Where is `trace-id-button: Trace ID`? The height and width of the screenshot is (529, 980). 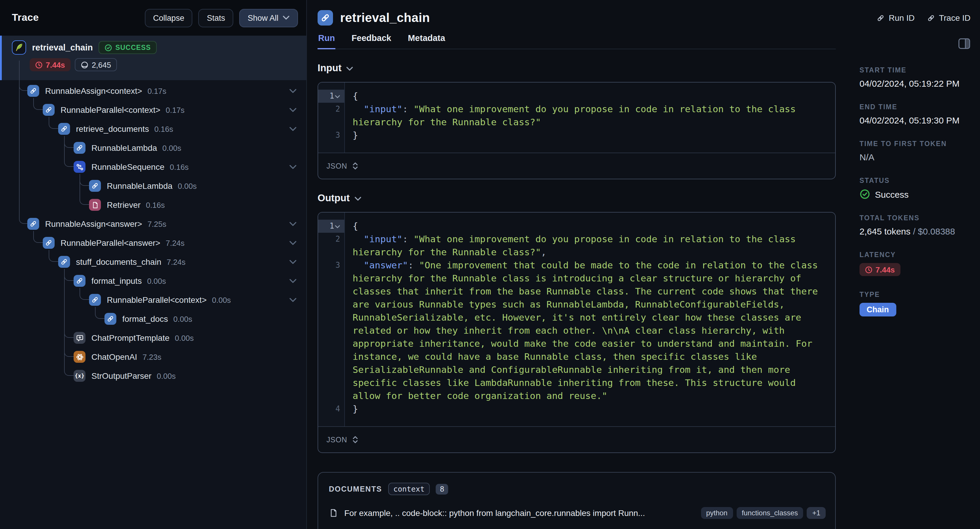
trace-id-button: Trace ID is located at coordinates (949, 18).